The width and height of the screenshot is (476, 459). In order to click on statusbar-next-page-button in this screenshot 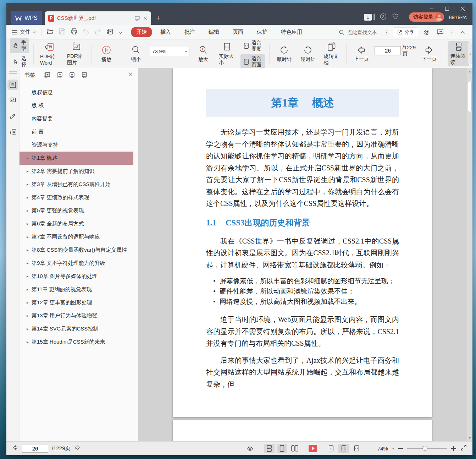, I will do `click(78, 448)`.